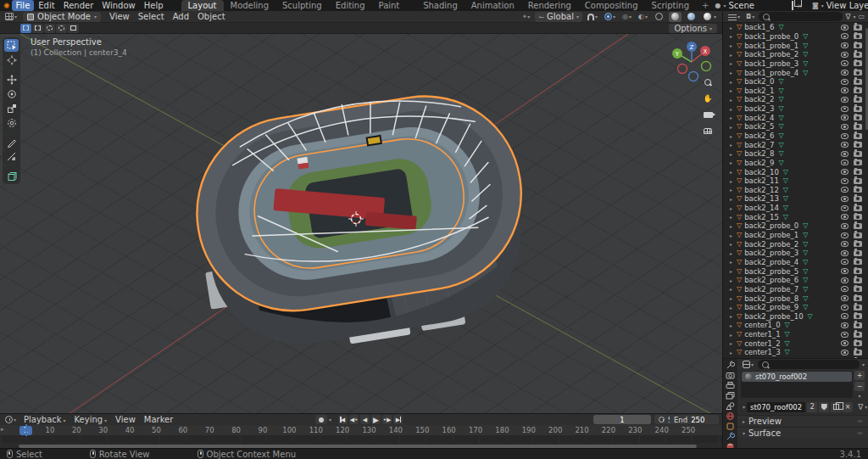  What do you see at coordinates (771, 235) in the screenshot?
I see `object-name: back2_probe_1` at bounding box center [771, 235].